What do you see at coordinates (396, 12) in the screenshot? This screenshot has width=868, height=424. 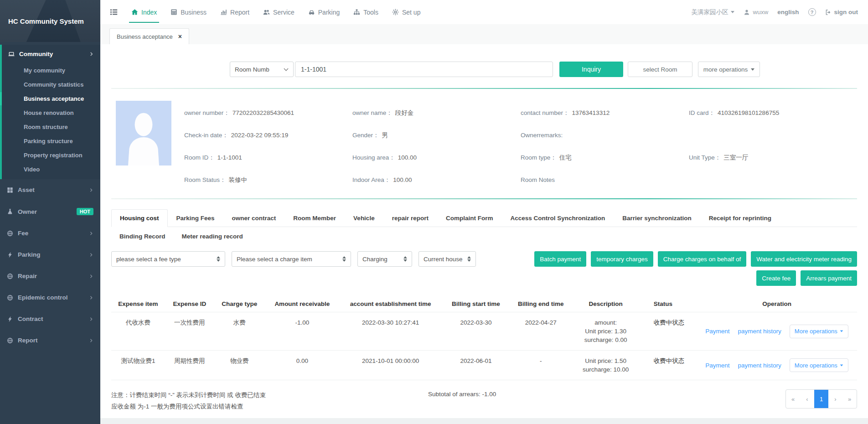 I see `gear-icon` at bounding box center [396, 12].